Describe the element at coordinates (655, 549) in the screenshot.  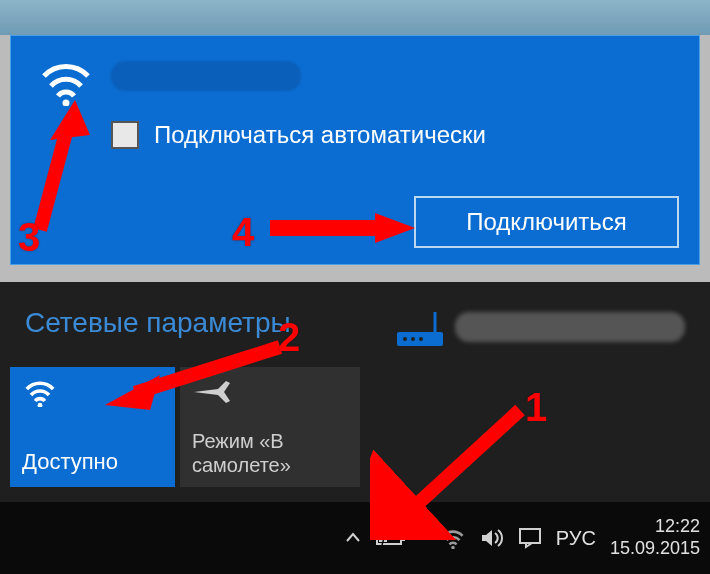
I see `clock-date: 15.09.2015` at that location.